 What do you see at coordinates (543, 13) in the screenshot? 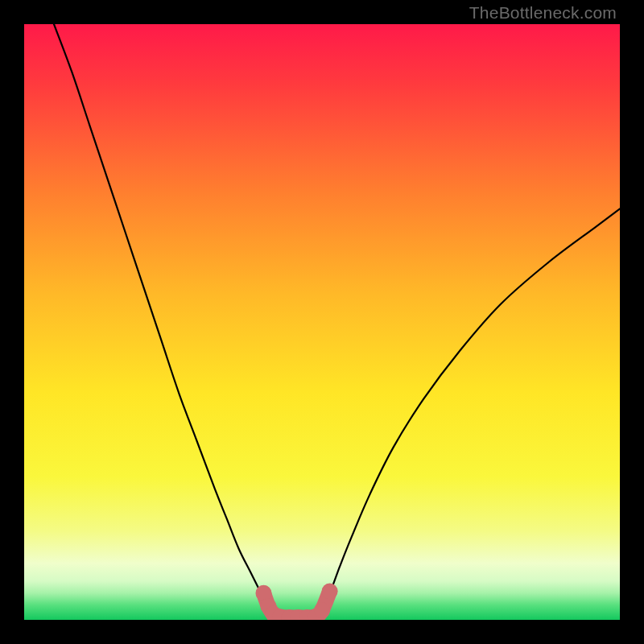
I see `watermark-text: TheBottleneck.com` at bounding box center [543, 13].